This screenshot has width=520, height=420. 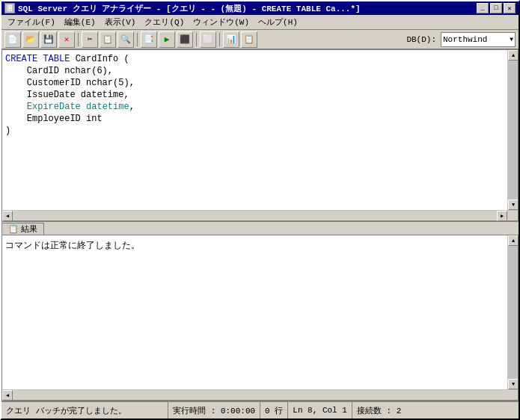 What do you see at coordinates (274, 411) in the screenshot?
I see `rows-text: 0 行` at bounding box center [274, 411].